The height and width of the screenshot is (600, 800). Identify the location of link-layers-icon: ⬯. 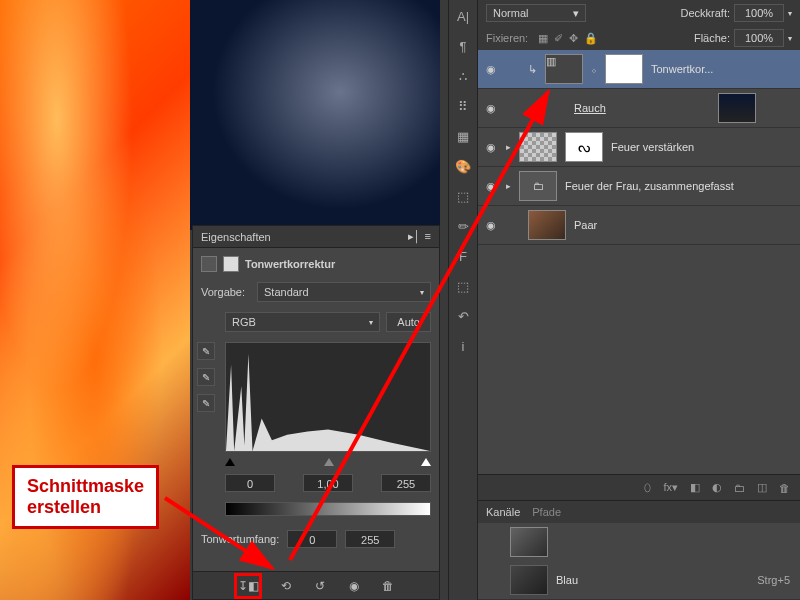
(648, 488).